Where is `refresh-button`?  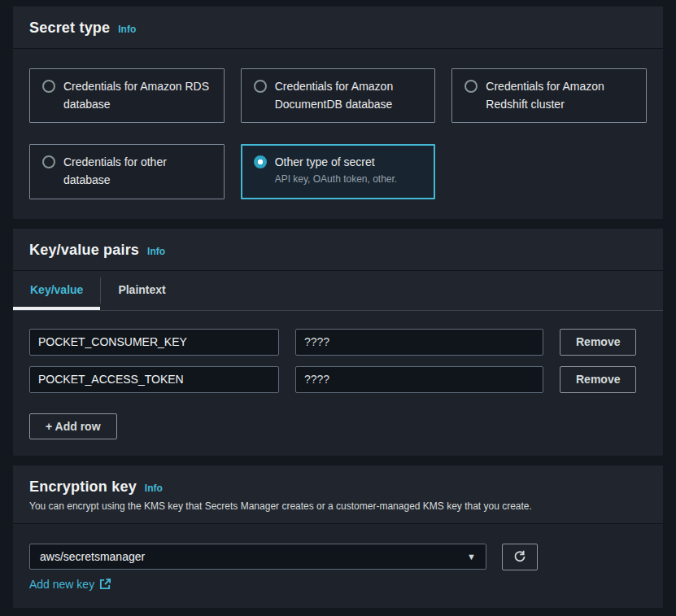
refresh-button is located at coordinates (520, 557).